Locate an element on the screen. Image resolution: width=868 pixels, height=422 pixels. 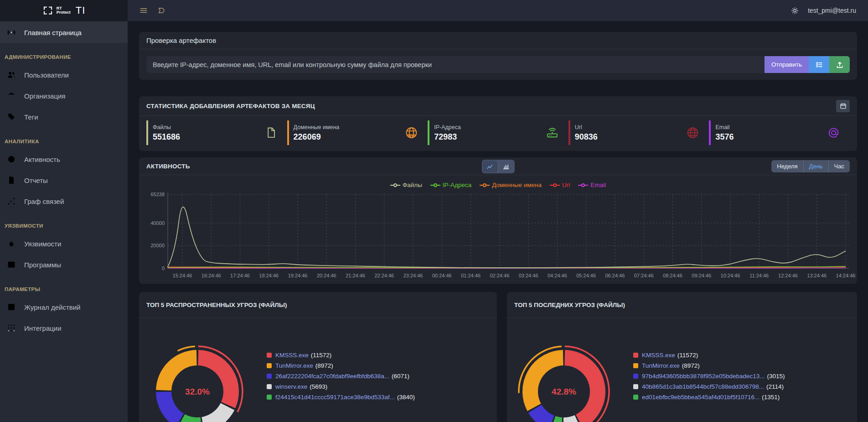
sidebar-item-integrations: Интеграции is located at coordinates (64, 328).